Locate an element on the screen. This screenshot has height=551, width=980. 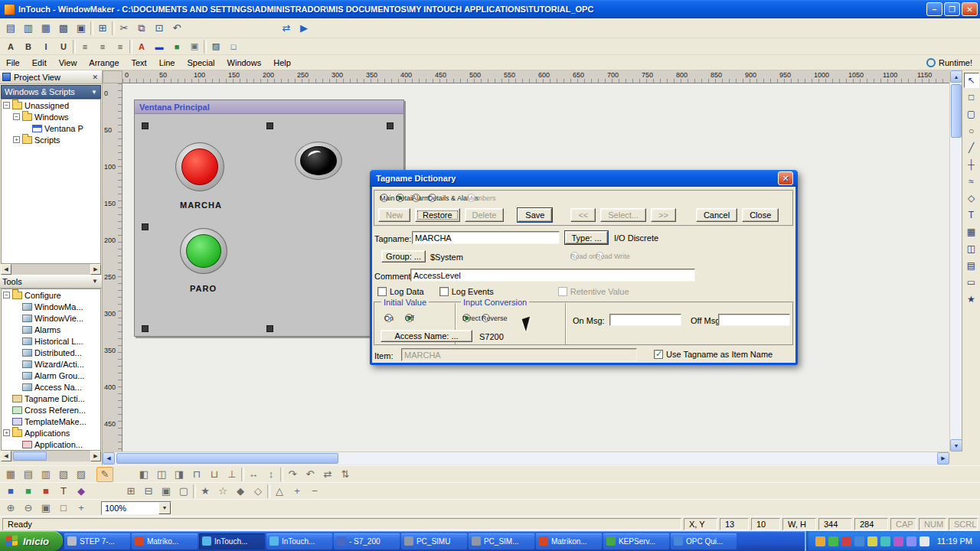
tools-panel-header: Tools is located at coordinates (51, 282).